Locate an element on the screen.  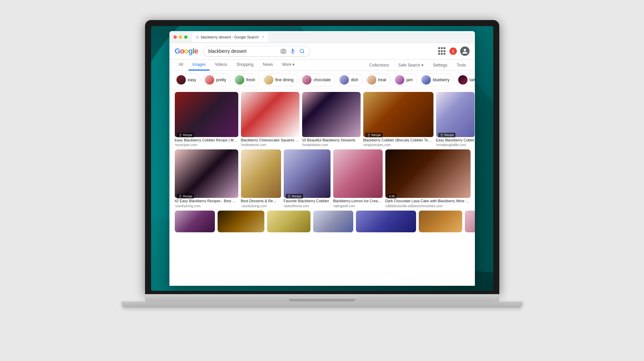
card-source: foodandwine.com is located at coordinates (332, 145).